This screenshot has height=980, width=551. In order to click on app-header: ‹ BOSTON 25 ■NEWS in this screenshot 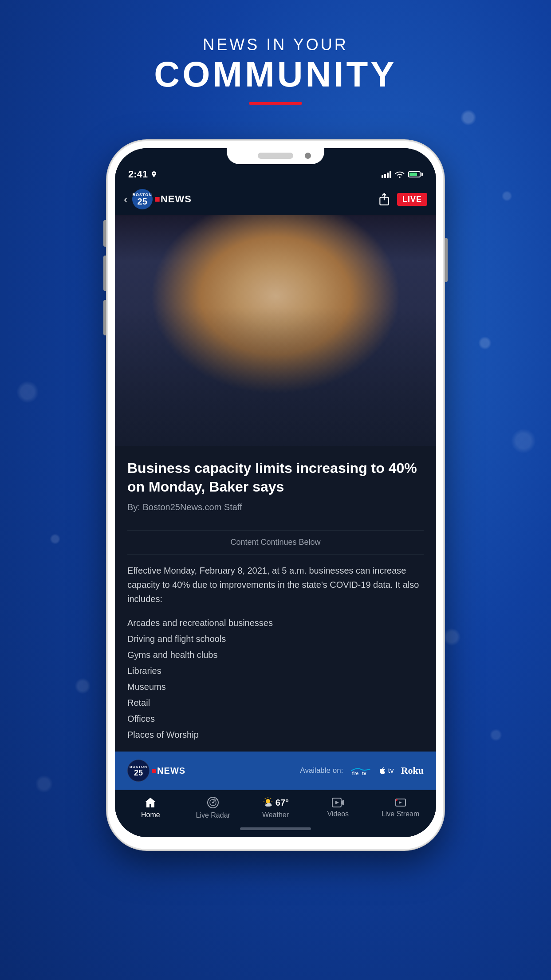, I will do `click(276, 200)`.